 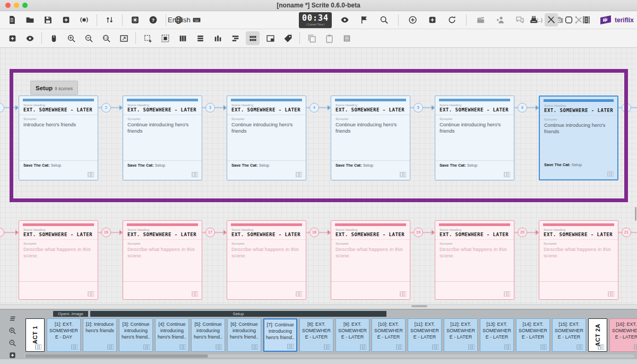 What do you see at coordinates (418, 232) in the screenshot?
I see `connector-number: 19` at bounding box center [418, 232].